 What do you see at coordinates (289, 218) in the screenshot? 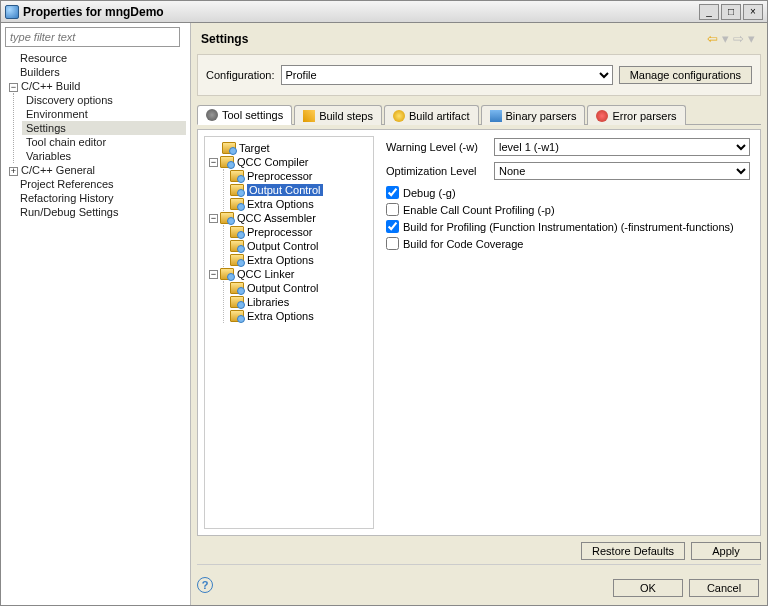
I see `tool-assembler: −QCC Assembler` at bounding box center [289, 218].